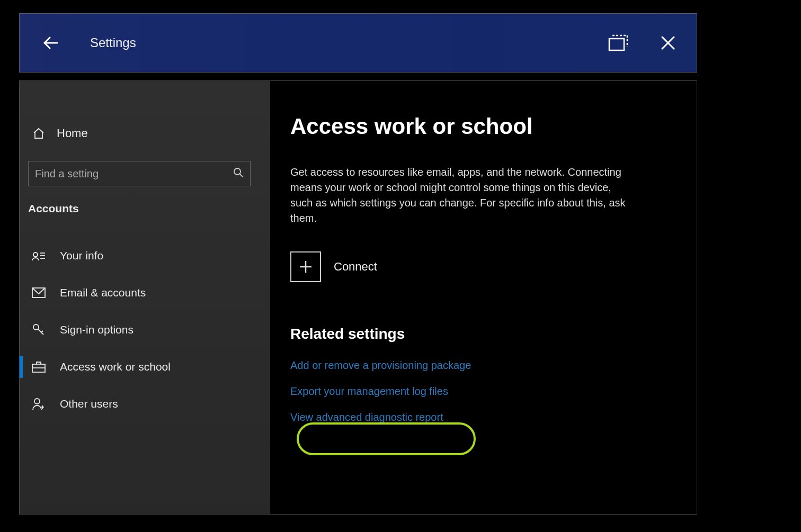  I want to click on sidebar-item-label: Your info, so click(82, 256).